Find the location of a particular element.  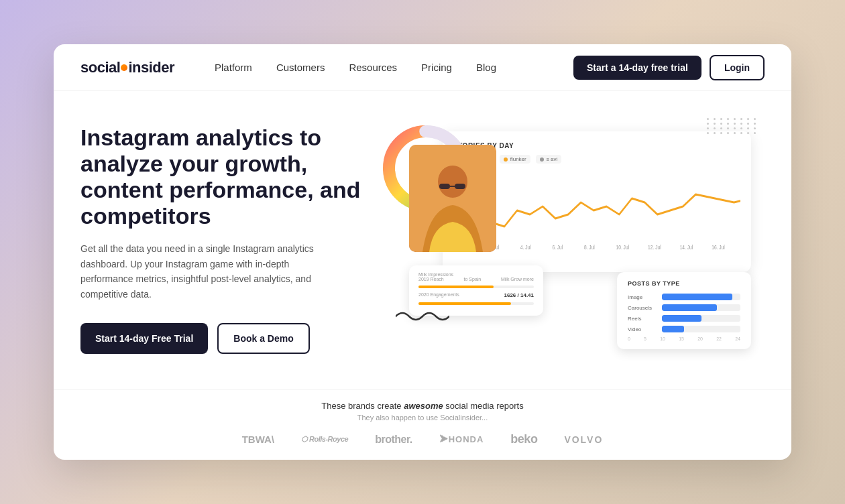

legend-item-2: s avi is located at coordinates (549, 160).